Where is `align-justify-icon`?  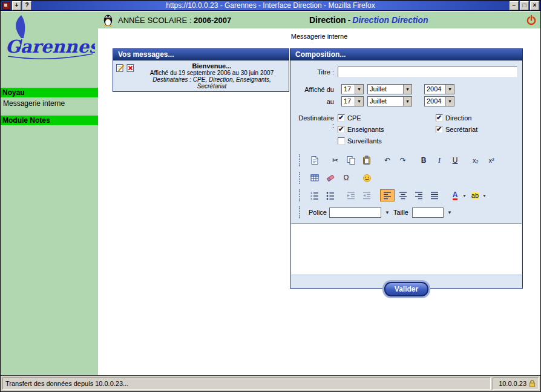
align-justify-icon is located at coordinates (434, 195).